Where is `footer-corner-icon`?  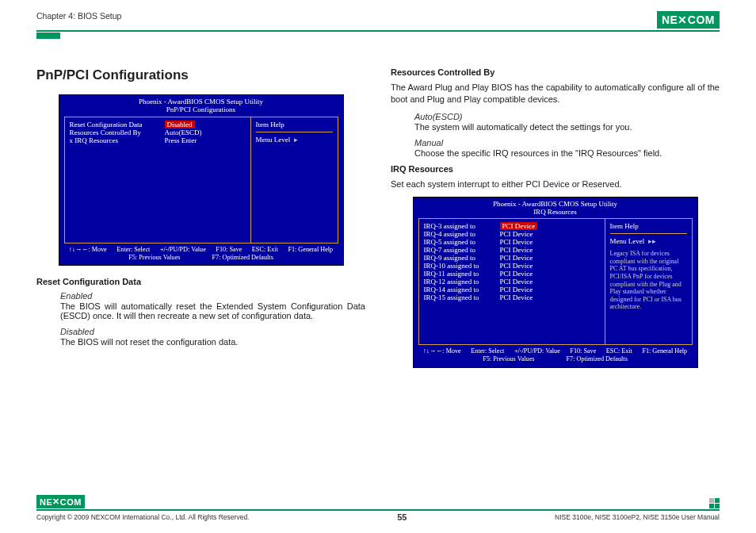
footer-corner-icon is located at coordinates (715, 503).